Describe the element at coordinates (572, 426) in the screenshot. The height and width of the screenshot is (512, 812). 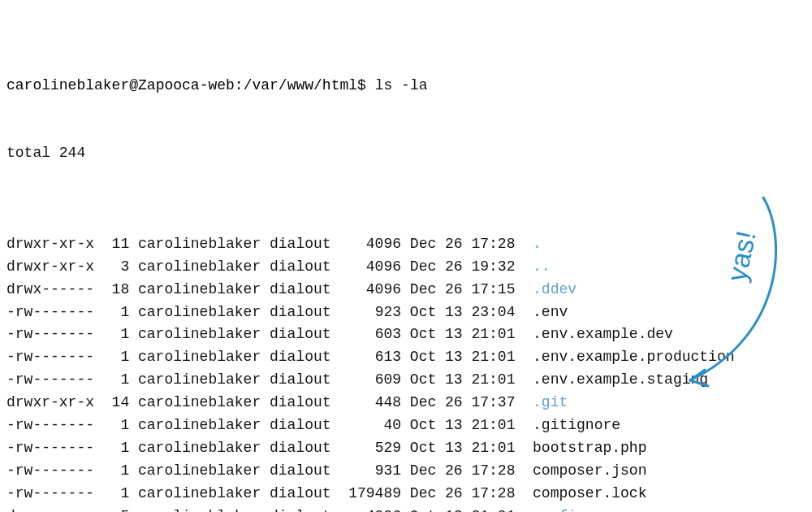
I see `file-name: .gitignore` at that location.